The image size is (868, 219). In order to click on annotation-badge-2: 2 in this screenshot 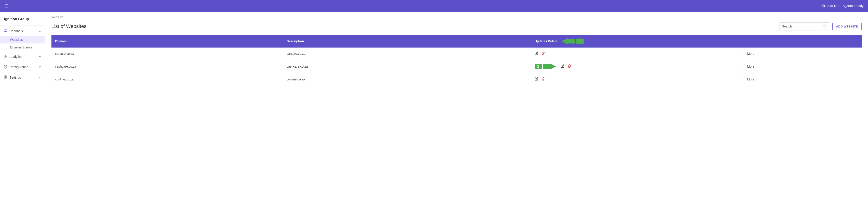, I will do `click(538, 67)`.